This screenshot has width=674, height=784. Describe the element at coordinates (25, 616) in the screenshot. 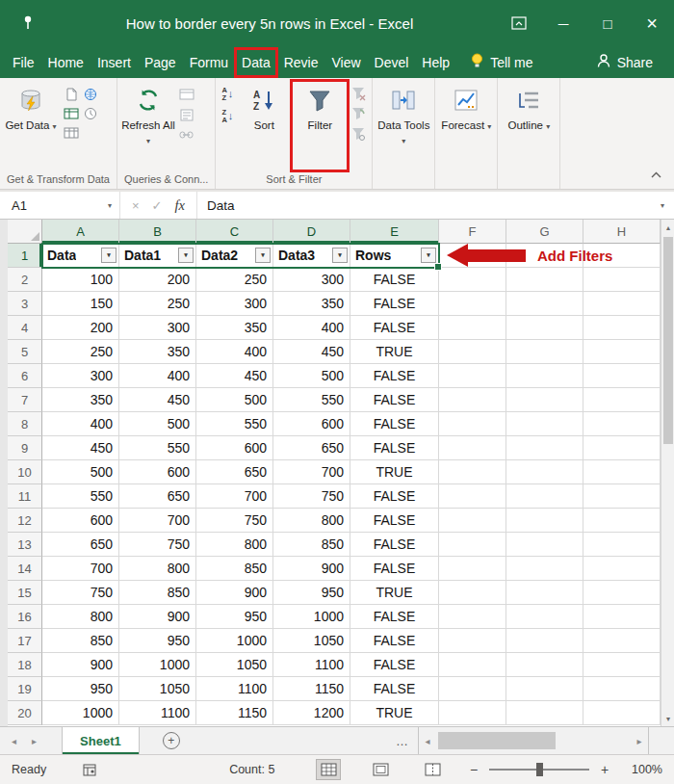

I see `row-header-16: 16` at that location.